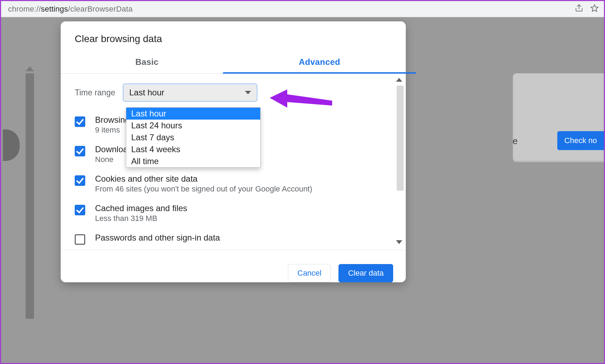  What do you see at coordinates (302, 9) in the screenshot?
I see `address-bar: chrome://settings/clearBrowserData` at bounding box center [302, 9].